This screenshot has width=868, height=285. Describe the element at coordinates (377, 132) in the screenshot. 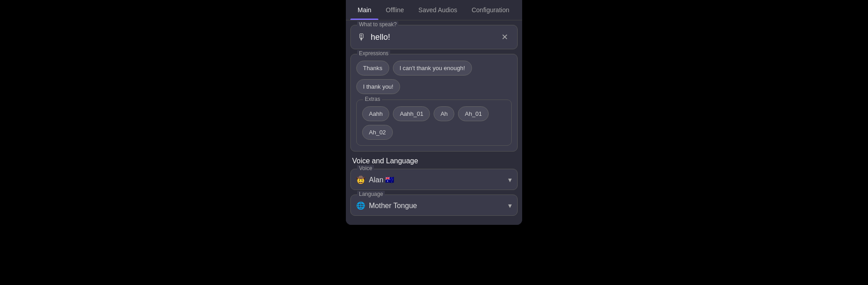

I see `extra-btn-ah02: Ah_02` at that location.